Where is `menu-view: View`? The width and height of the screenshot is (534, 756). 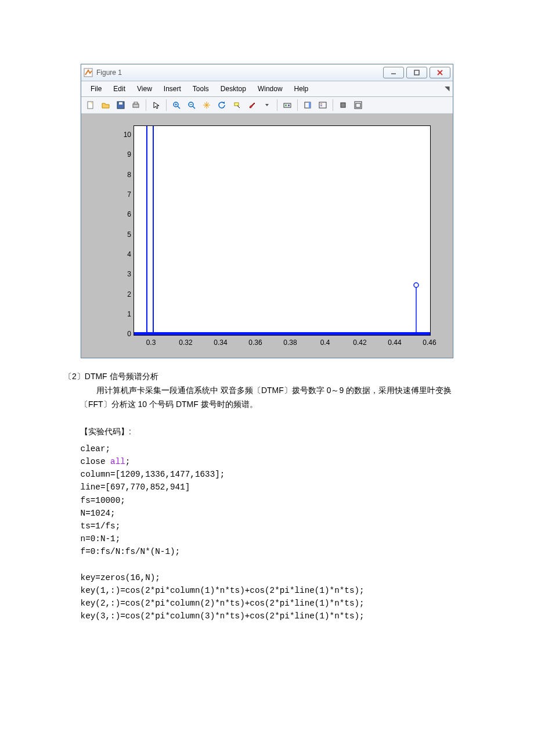
menu-view: View is located at coordinates (145, 89).